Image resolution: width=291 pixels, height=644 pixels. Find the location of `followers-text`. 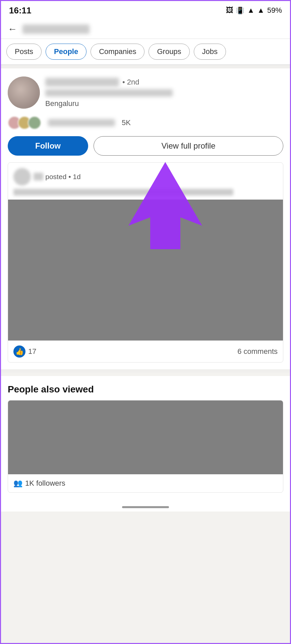

followers-text is located at coordinates (81, 123).